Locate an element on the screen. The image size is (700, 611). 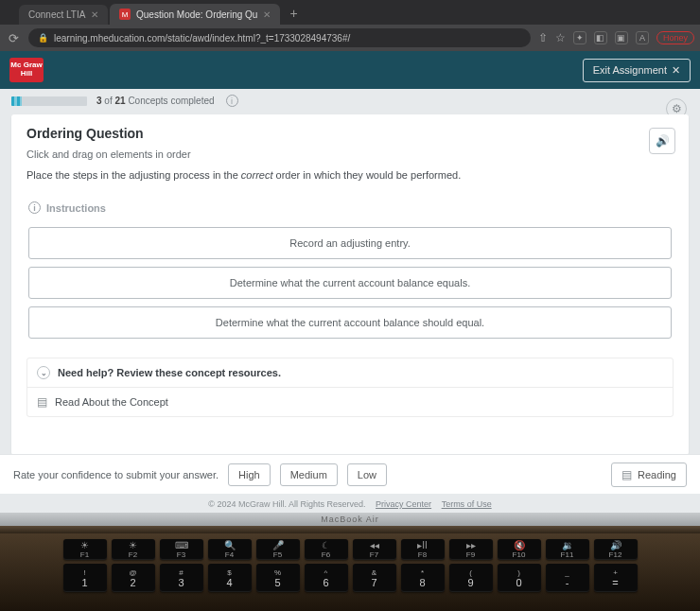
extension-icon: ◧ is located at coordinates (601, 38).